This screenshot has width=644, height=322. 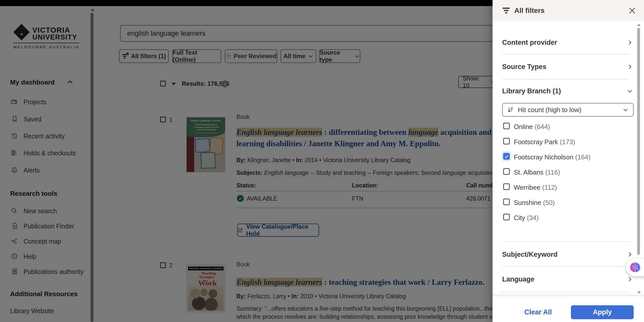 What do you see at coordinates (48, 136) in the screenshot?
I see `sidebar-item-recent-activity: Recent activity` at bounding box center [48, 136].